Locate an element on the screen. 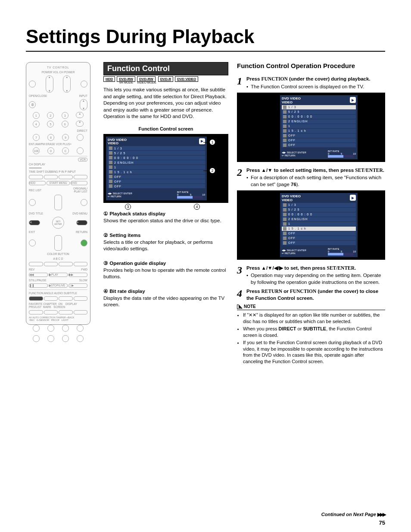 The width and height of the screenshot is (411, 532). function-control-screen: DVD VIDEOVIDEO ▶ 1 / 3 5 / 2 5 0 0 : 0 0… is located at coordinates (166, 169).